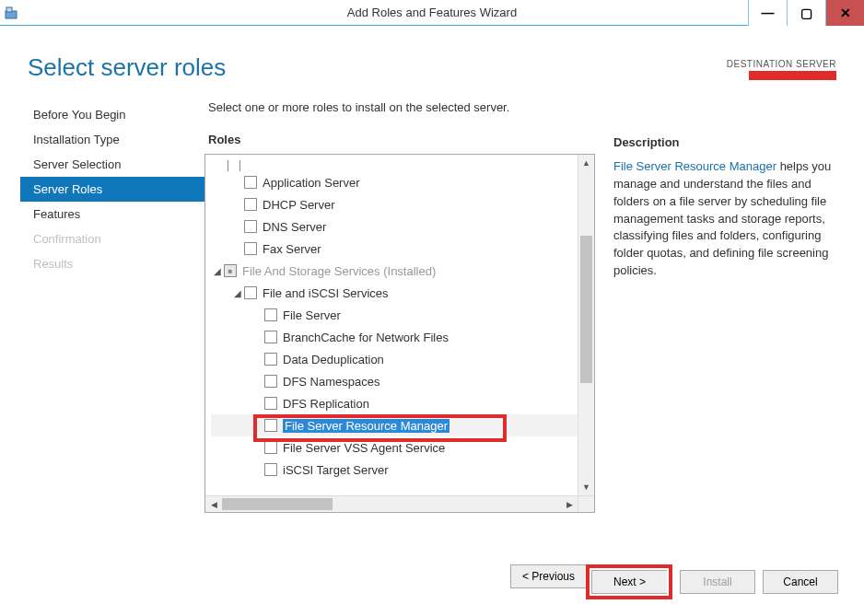 The height and width of the screenshot is (616, 864). What do you see at coordinates (333, 359) in the screenshot?
I see `tree-row-label: Data Deduplication` at bounding box center [333, 359].